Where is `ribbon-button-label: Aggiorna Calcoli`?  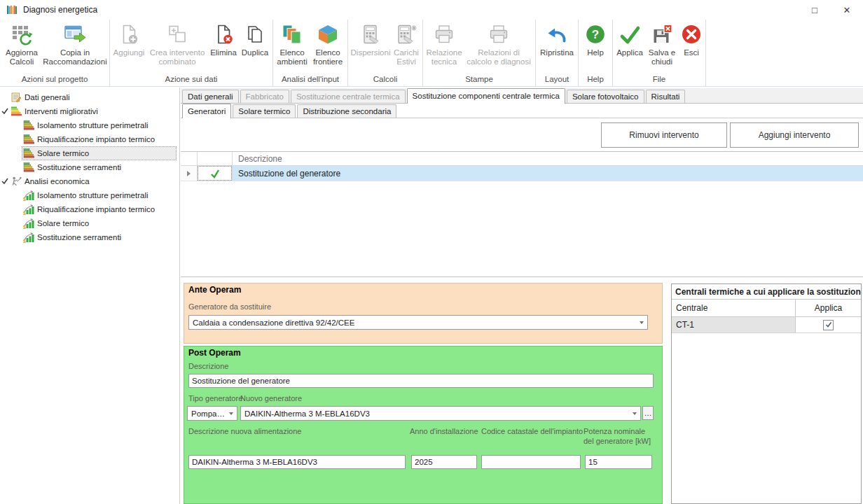
ribbon-button-label: Aggiorna Calcoli is located at coordinates (22, 57).